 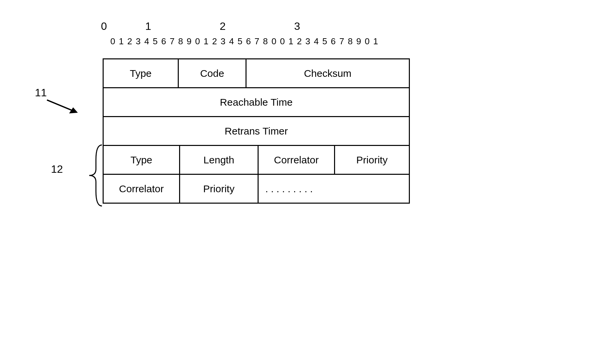 I want to click on field-opt-correlator: Correlator, so click(x=297, y=160).